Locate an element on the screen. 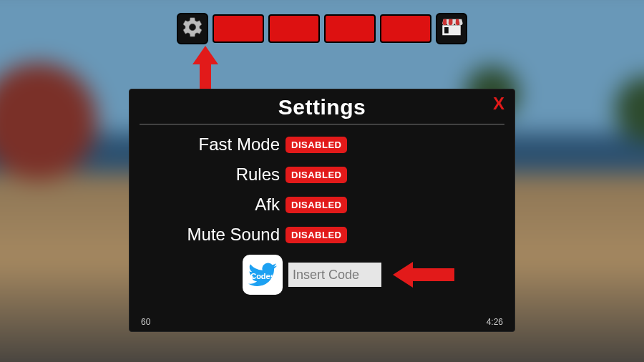 Image resolution: width=644 pixels, height=362 pixels. footer-left-value: 60 is located at coordinates (146, 322).